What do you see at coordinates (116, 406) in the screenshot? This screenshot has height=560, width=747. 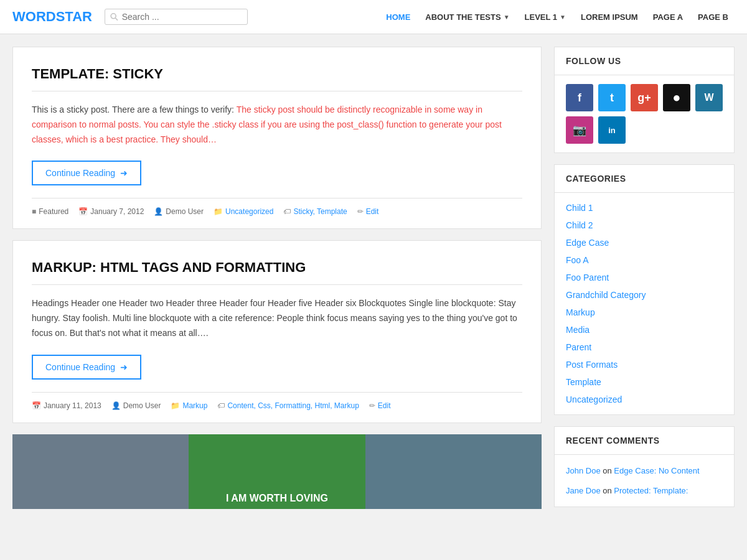 I see `author-icon-2: 👤` at bounding box center [116, 406].